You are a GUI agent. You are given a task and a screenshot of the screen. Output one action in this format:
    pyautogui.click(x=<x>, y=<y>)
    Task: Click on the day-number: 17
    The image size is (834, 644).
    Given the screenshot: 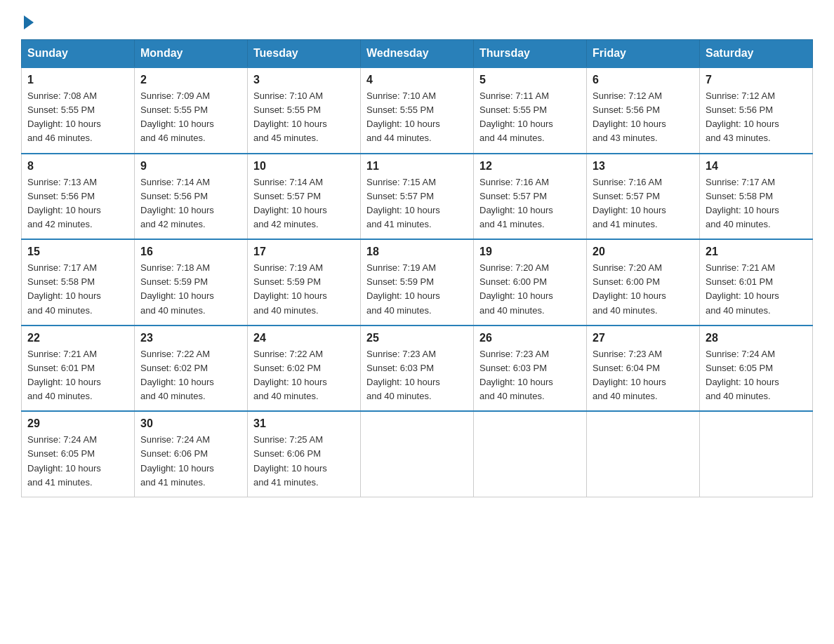 What is the action you would take?
    pyautogui.click(x=304, y=252)
    